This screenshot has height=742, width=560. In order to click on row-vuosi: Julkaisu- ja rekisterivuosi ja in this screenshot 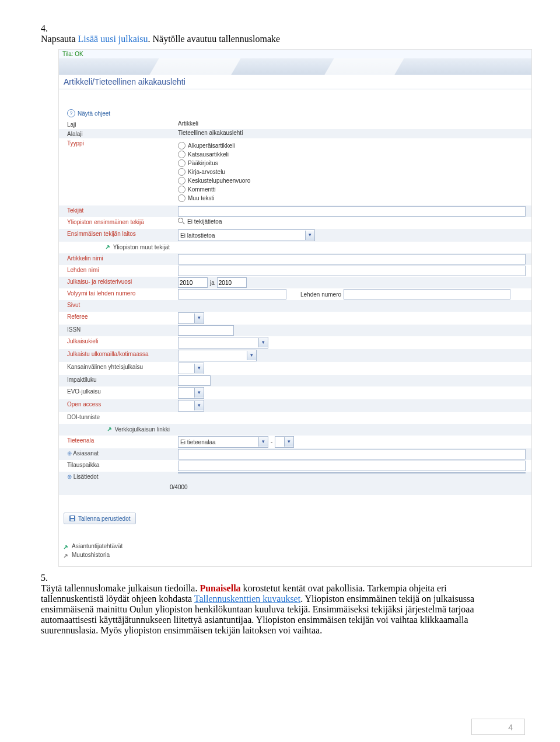, I will do `click(295, 283)`.